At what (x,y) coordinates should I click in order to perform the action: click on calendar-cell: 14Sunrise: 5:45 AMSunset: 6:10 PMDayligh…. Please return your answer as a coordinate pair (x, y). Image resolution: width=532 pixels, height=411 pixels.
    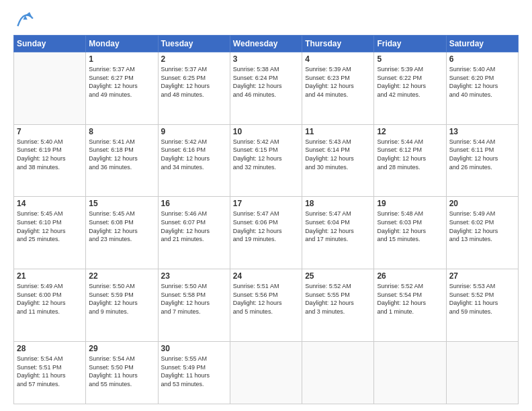
    Looking at the image, I should click on (50, 233).